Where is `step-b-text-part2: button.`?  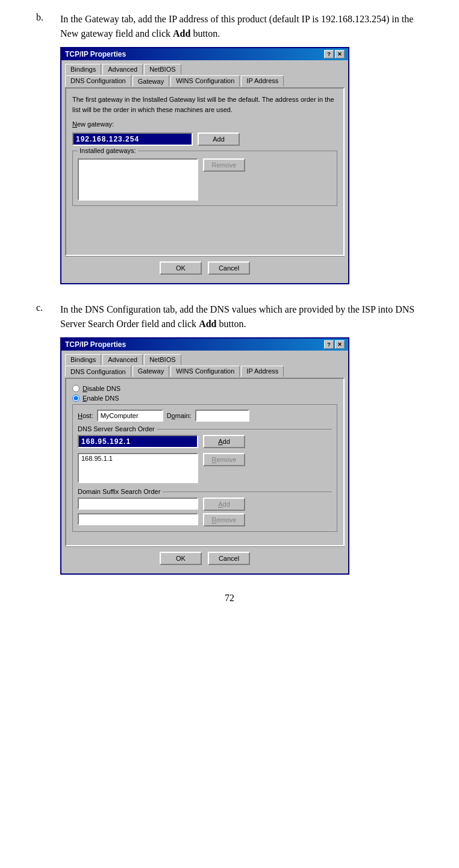
step-b-text-part2: button. is located at coordinates (205, 34).